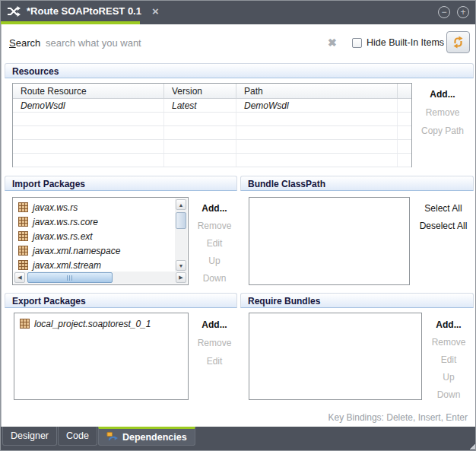  What do you see at coordinates (113, 437) in the screenshot?
I see `dependencies-icon` at bounding box center [113, 437].